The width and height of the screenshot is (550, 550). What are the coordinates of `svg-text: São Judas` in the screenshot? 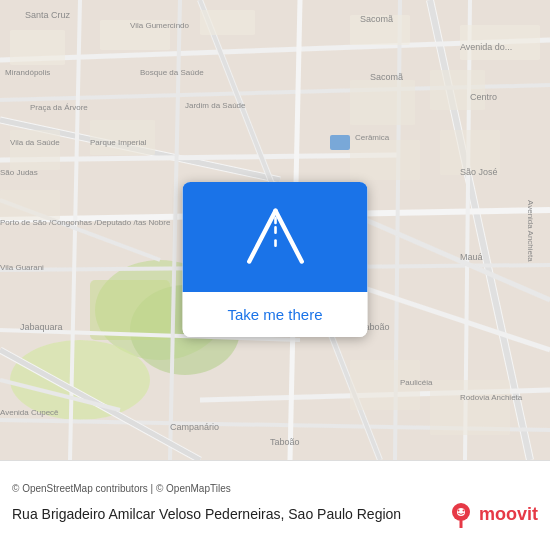 It's located at (19, 172).